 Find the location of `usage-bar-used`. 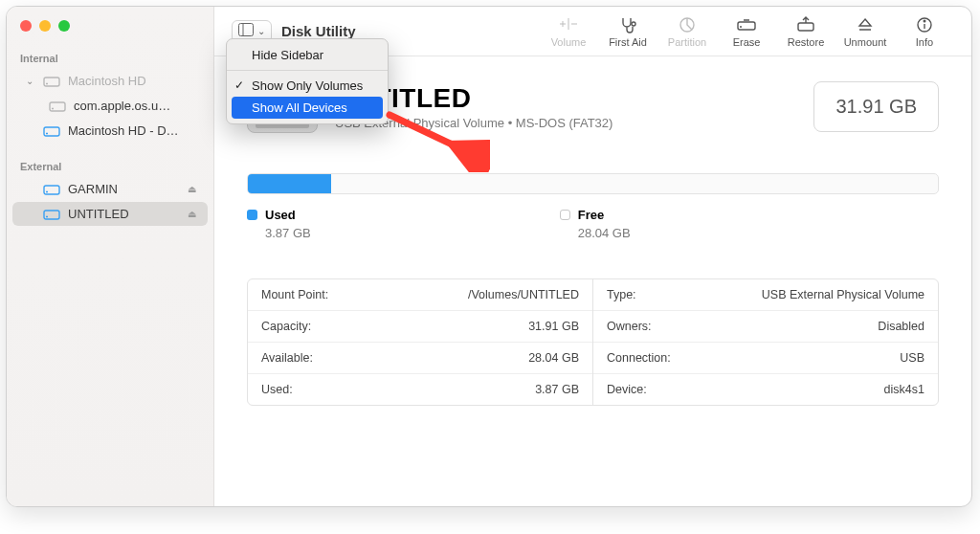

usage-bar-used is located at coordinates (289, 184).